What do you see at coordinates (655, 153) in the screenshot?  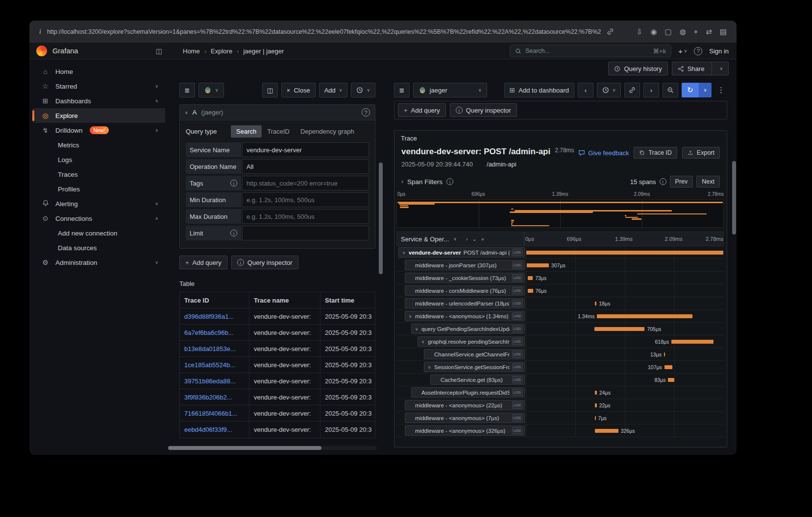 I see `trace-id-button: Trace ID` at bounding box center [655, 153].